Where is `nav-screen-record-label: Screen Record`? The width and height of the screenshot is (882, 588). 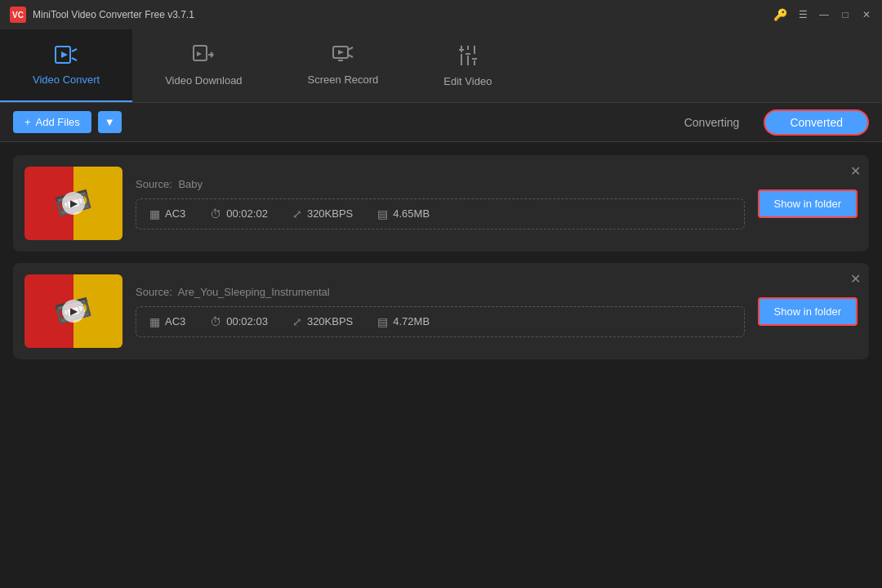 nav-screen-record-label: Screen Record is located at coordinates (343, 80).